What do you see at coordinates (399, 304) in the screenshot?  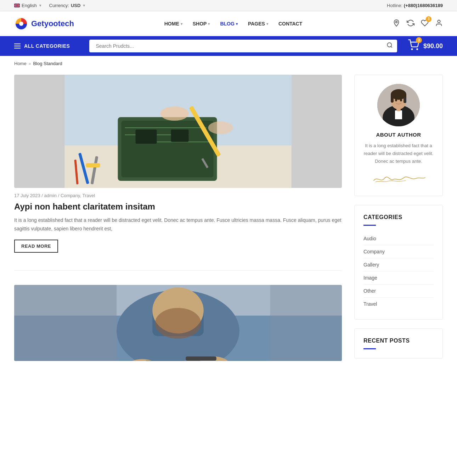 I see `category-item-travel: Travel` at bounding box center [399, 304].